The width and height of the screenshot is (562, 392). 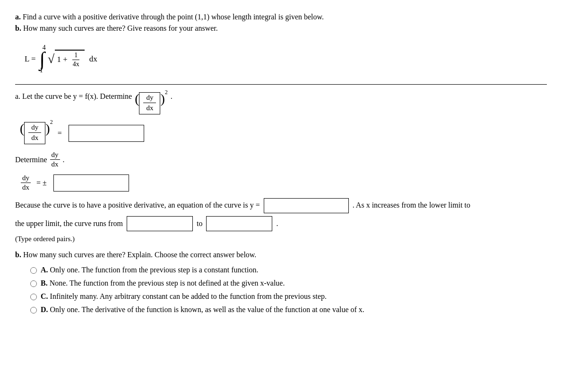 What do you see at coordinates (173, 17) in the screenshot?
I see `part-a-header-text: Find a curve with a positive derivative …` at bounding box center [173, 17].